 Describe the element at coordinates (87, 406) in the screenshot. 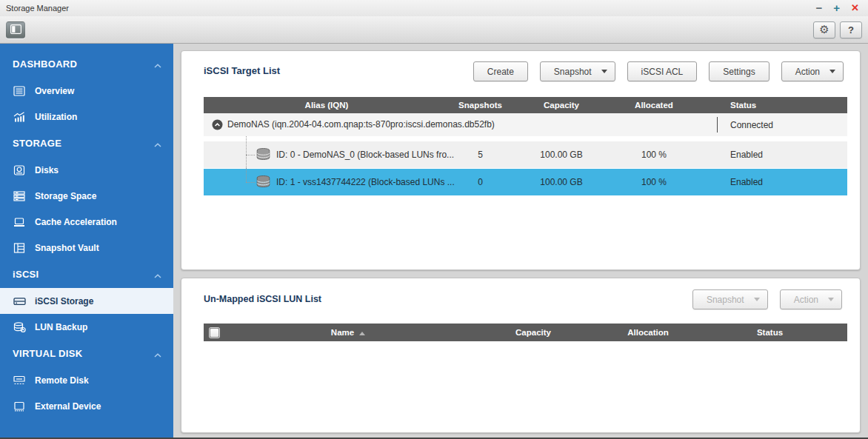

I see `sidebar-item-external-device: External Device` at that location.